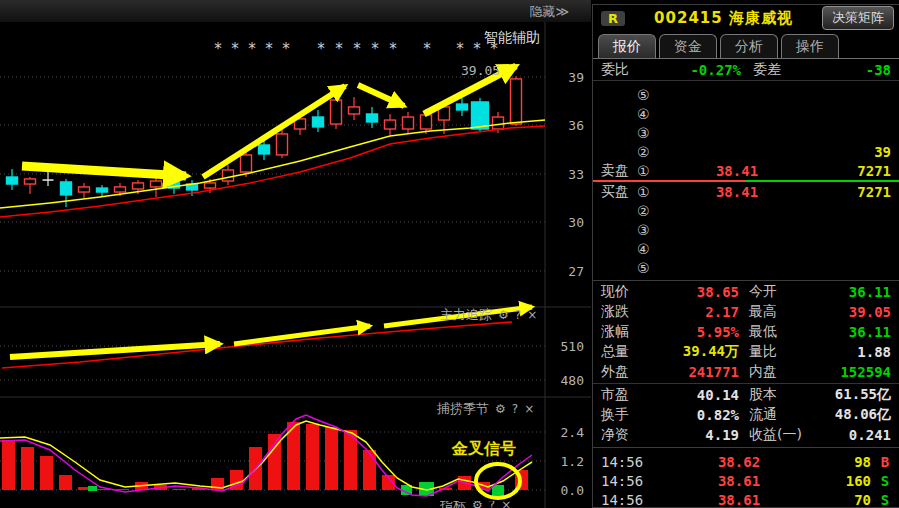  Describe the element at coordinates (694, 332) in the screenshot. I see `stat-value: 5.95%` at that location.